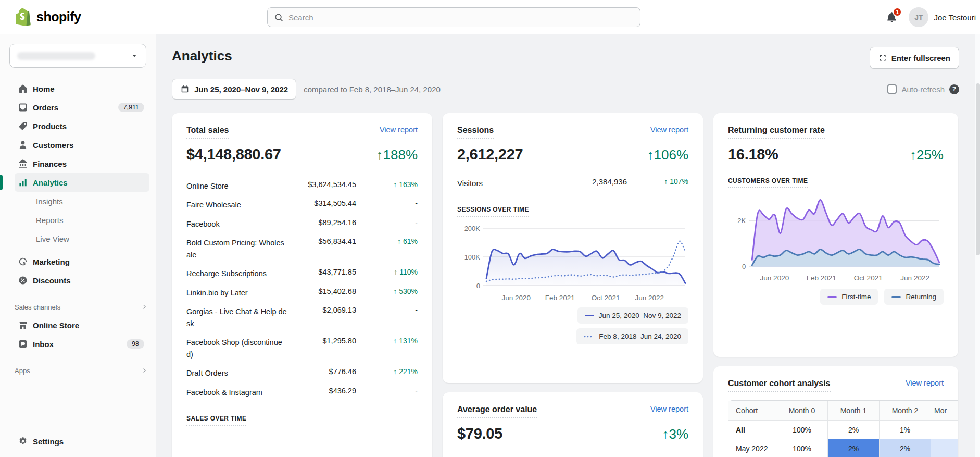 The height and width of the screenshot is (457, 980). What do you see at coordinates (779, 386) in the screenshot?
I see `card-title: Customer cohort analysis` at bounding box center [779, 386].